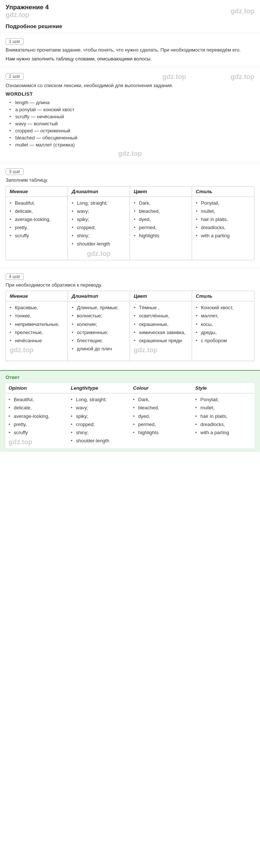  I want to click on list-item: Длинные, прямые;, so click(99, 308).